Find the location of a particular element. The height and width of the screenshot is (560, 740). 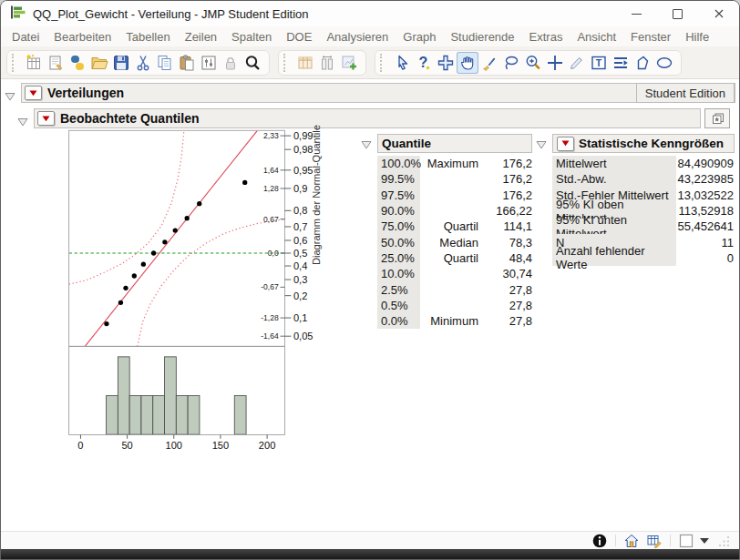

menu-item-spalten: Spalten is located at coordinates (252, 36).